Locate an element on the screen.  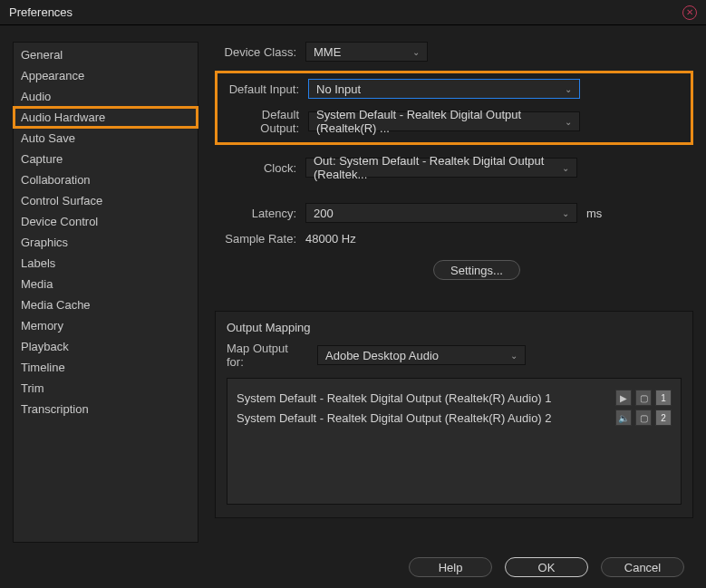
sidebar-item-general: General is located at coordinates (105, 54).